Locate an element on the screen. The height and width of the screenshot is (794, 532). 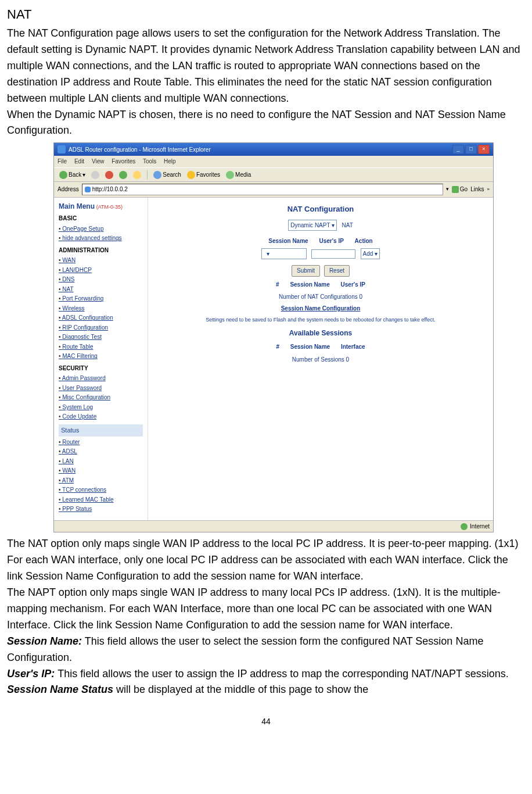
sidebar-item: Diagnostic Test is located at coordinates (101, 337).